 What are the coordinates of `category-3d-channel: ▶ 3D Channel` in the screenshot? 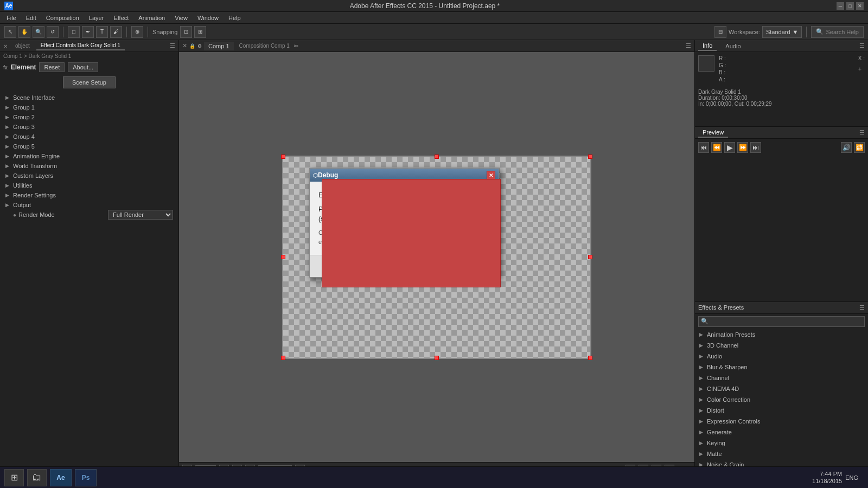 It's located at (781, 345).